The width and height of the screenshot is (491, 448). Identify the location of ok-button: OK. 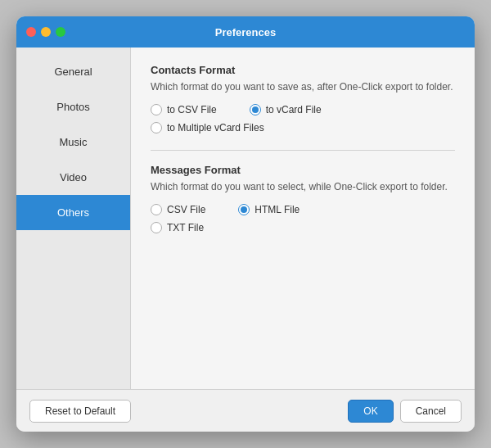
(370, 411).